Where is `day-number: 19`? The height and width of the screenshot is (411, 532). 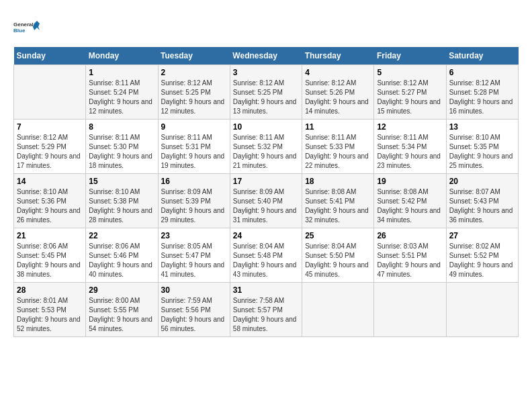 day-number: 19 is located at coordinates (410, 181).